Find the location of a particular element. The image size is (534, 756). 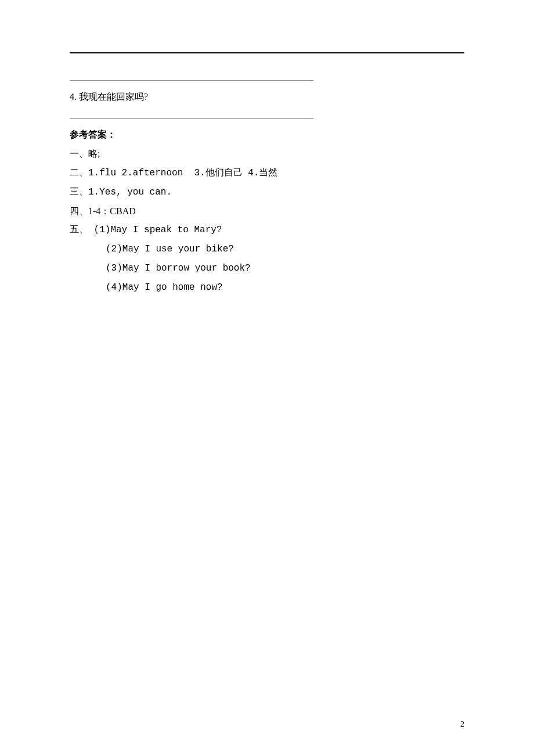

answer-section-4: 四、1-4：CBAD is located at coordinates (267, 211).